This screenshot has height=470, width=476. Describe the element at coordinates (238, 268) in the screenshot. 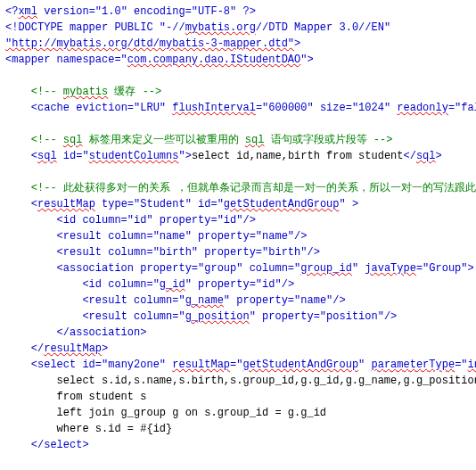

I see `code-line: <association property="group" column="gr…` at that location.